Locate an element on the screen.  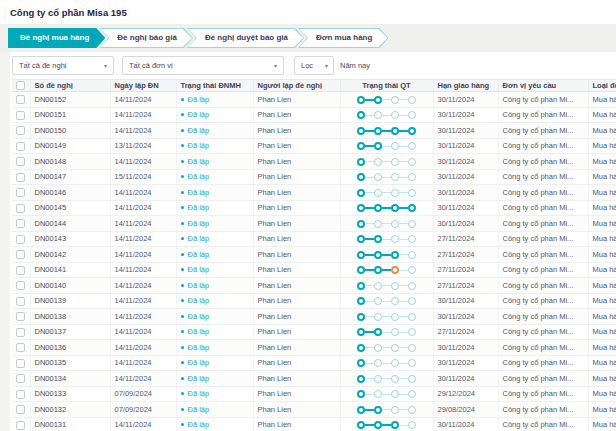
filter-button-label: Lọc is located at coordinates (307, 66).